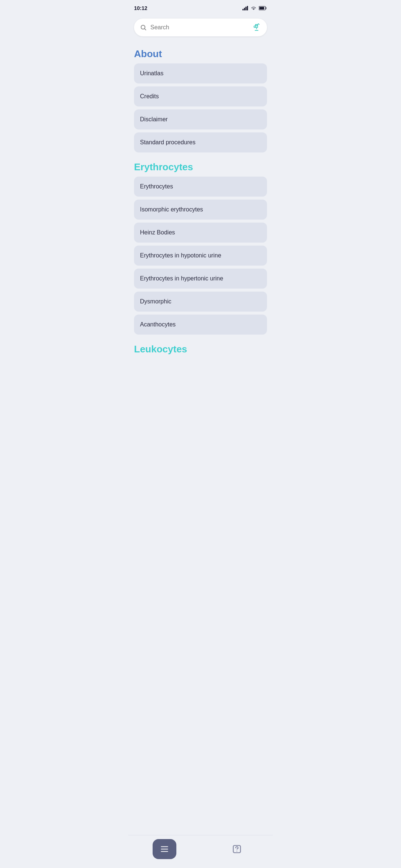 The width and height of the screenshot is (401, 868). What do you see at coordinates (200, 96) in the screenshot?
I see `menu-item-credits: Credits` at bounding box center [200, 96].